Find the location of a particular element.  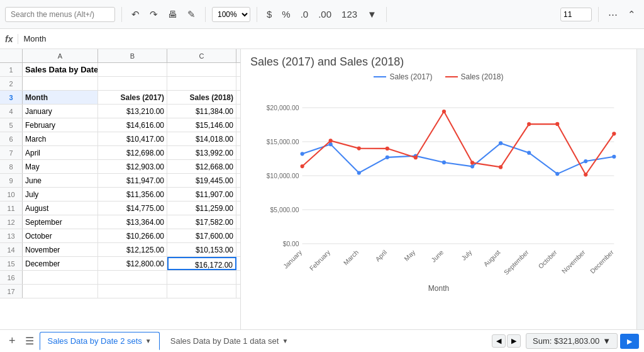

formula-content: Month is located at coordinates (35, 39).